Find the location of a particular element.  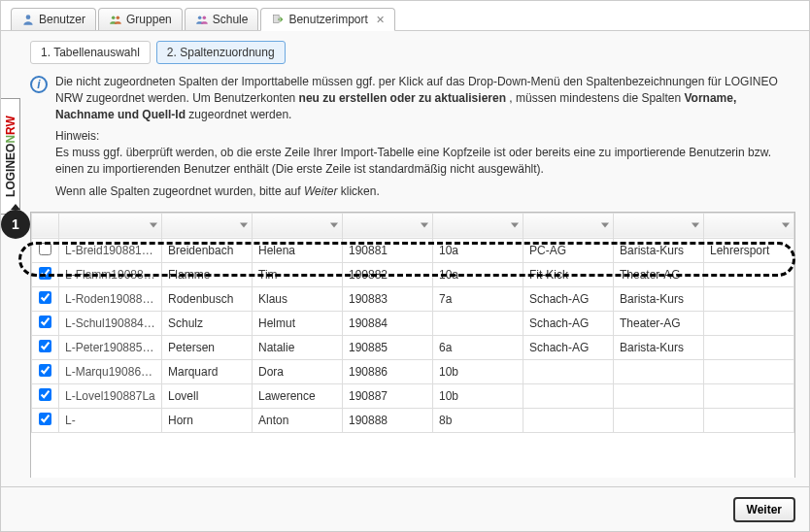

cell: Schulz is located at coordinates (208, 322).